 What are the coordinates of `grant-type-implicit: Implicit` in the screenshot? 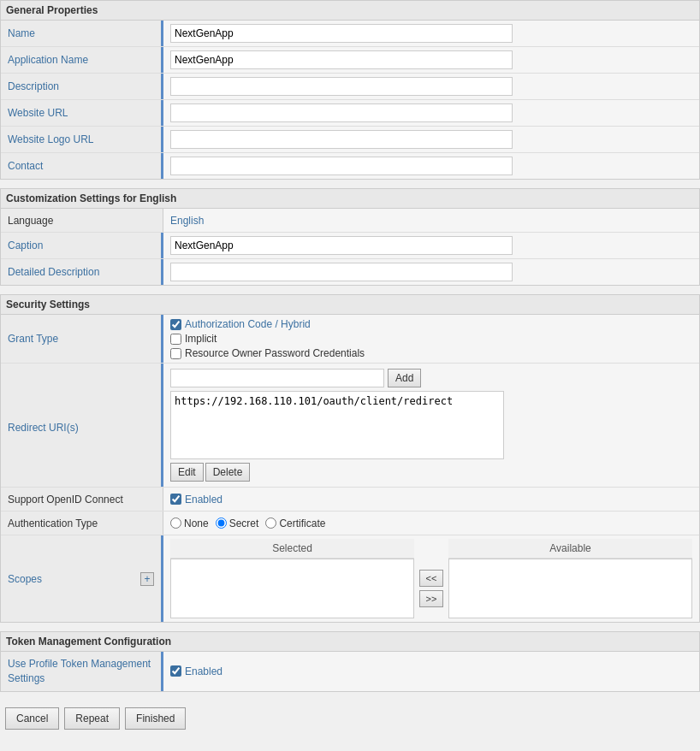 It's located at (267, 339).